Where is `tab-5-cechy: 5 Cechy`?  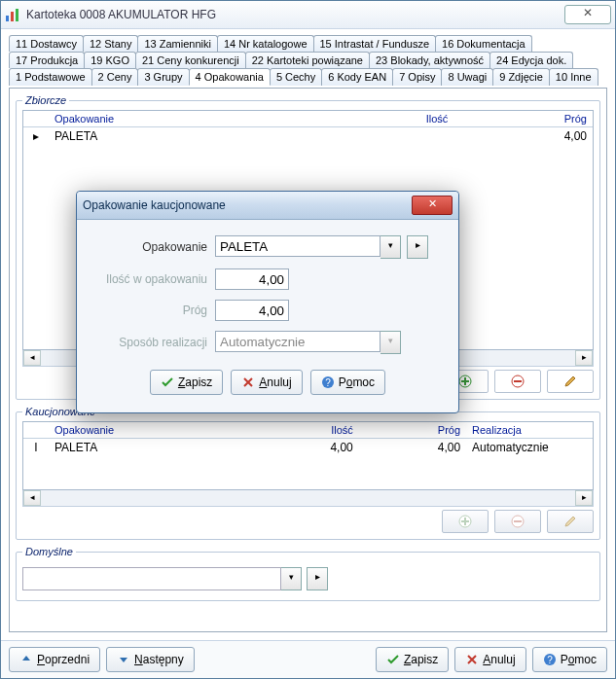 tab-5-cechy: 5 Cechy is located at coordinates (296, 77).